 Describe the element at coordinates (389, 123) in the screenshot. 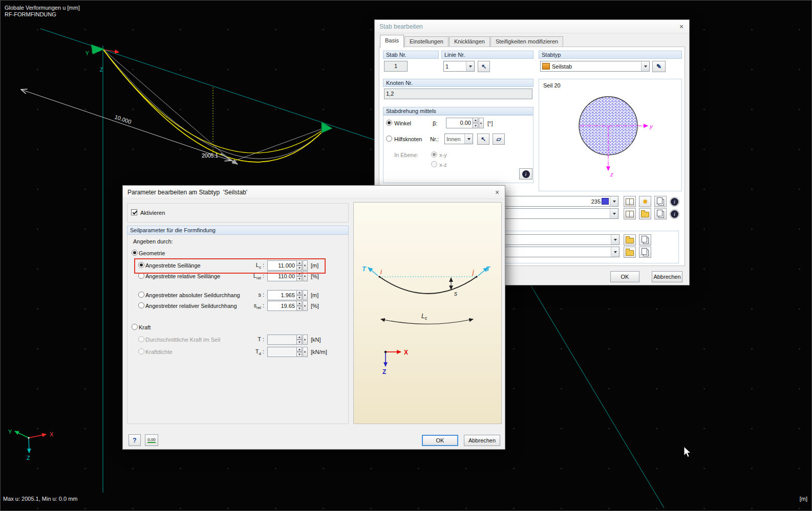

I see `radio-winkel` at that location.